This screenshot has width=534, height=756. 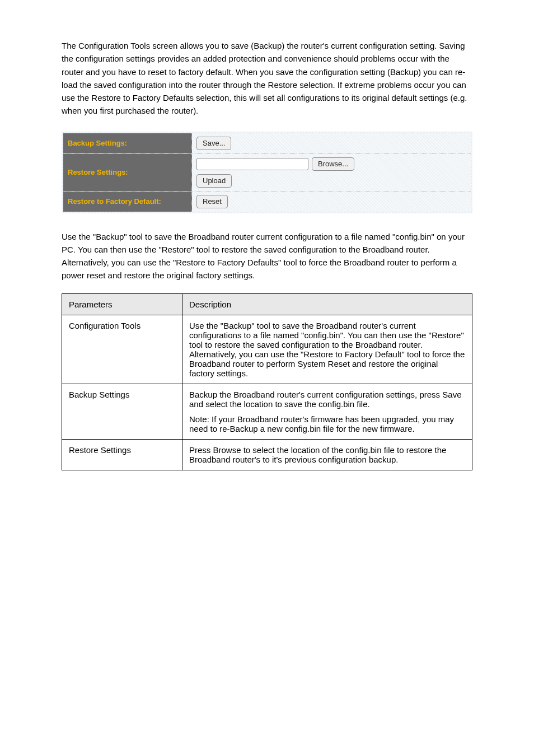 I want to click on param-cell: Backup Settings, so click(x=122, y=411).